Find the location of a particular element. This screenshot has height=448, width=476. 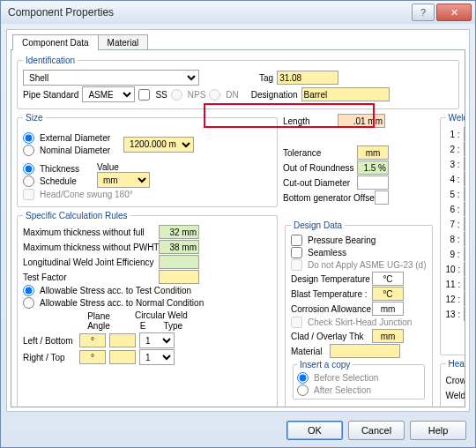

oor-field is located at coordinates (373, 168).